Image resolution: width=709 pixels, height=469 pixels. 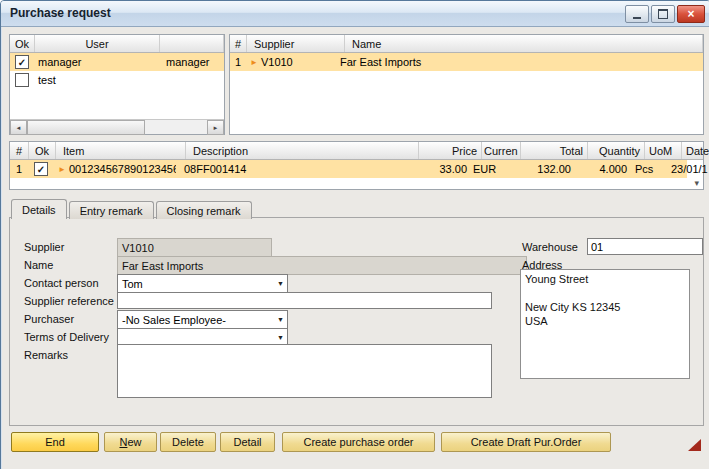 What do you see at coordinates (194, 248) in the screenshot?
I see `supplier-field: V1010` at bounding box center [194, 248].